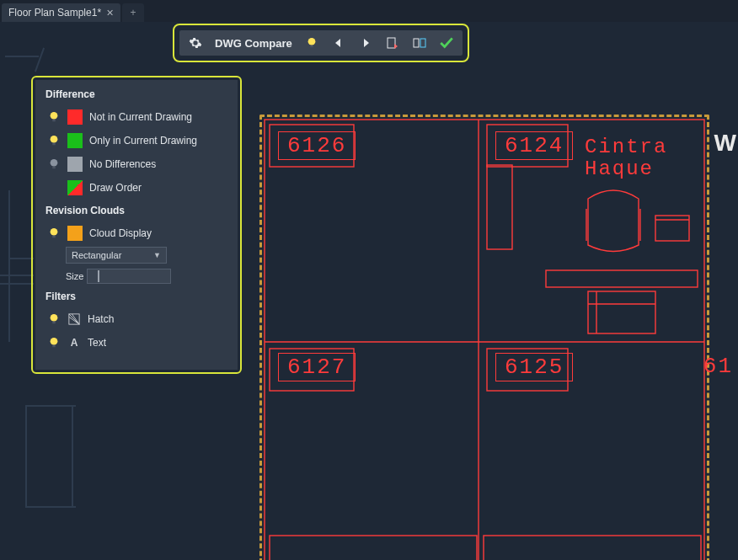 The width and height of the screenshot is (738, 560). Describe the element at coordinates (61, 13) in the screenshot. I see `document-tab: Floor Plan Sample1* ✕` at that location.